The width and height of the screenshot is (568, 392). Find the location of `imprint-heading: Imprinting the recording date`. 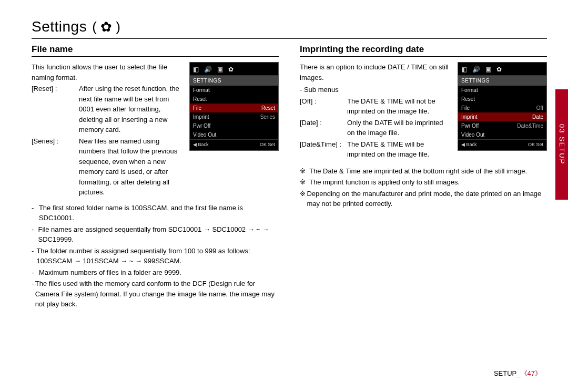

imprint-heading: Imprinting the recording date is located at coordinates (423, 50).